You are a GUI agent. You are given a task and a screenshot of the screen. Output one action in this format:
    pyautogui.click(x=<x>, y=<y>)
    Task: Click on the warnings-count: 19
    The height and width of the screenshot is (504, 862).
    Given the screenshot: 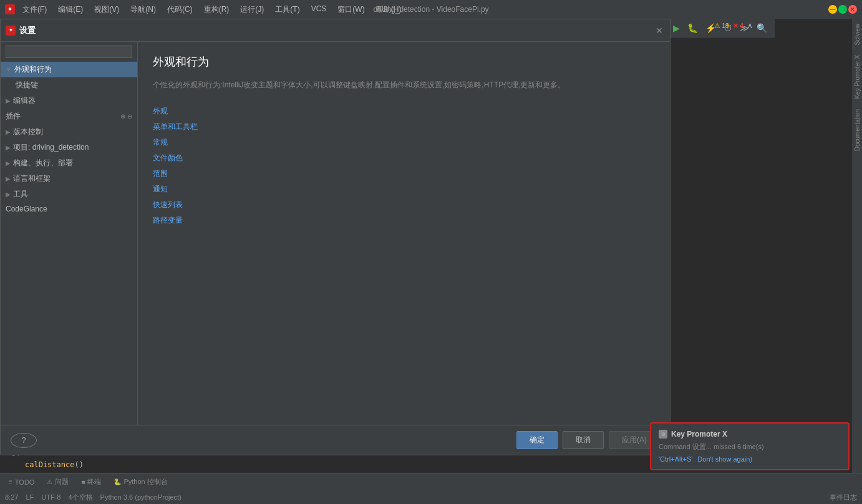 What is the action you would take?
    pyautogui.click(x=725, y=26)
    